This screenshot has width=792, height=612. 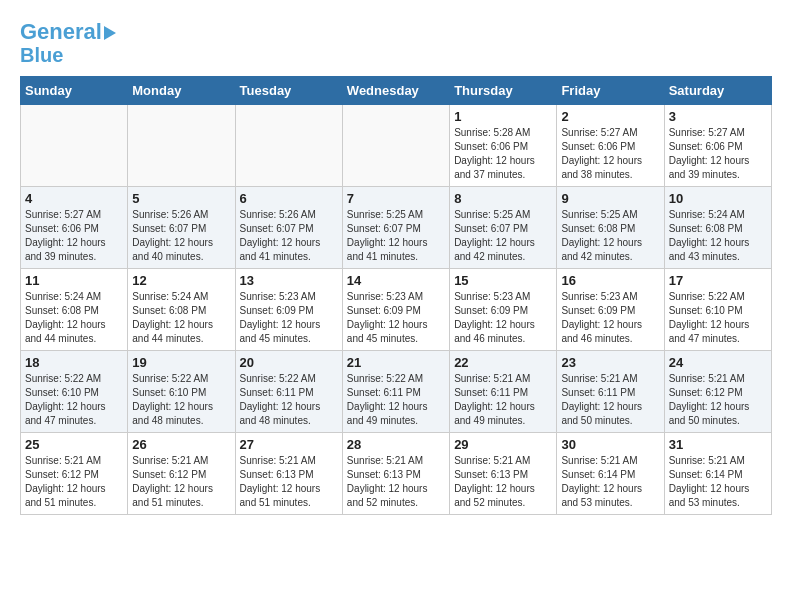 What do you see at coordinates (396, 146) in the screenshot?
I see `calendar-week-1: 1Sunrise: 5:28 AM Sunset: 6:06 PM Daylig…` at bounding box center [396, 146].